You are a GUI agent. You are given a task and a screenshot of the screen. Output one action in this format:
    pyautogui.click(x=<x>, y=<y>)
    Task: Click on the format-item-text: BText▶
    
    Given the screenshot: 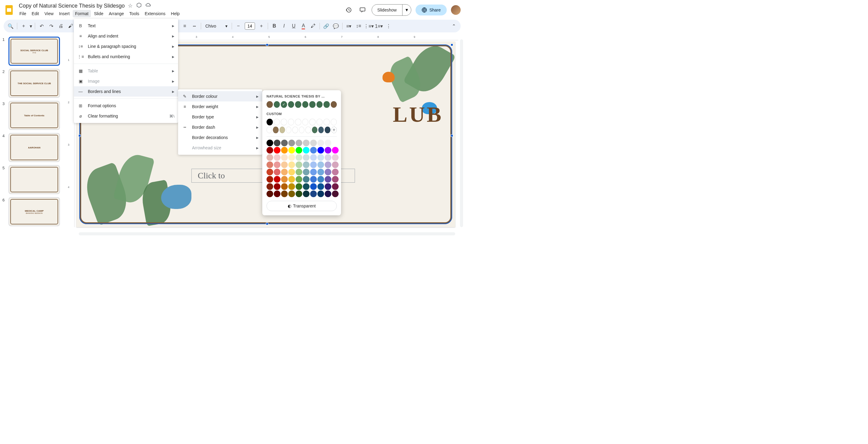 What is the action you would take?
    pyautogui.click(x=126, y=26)
    